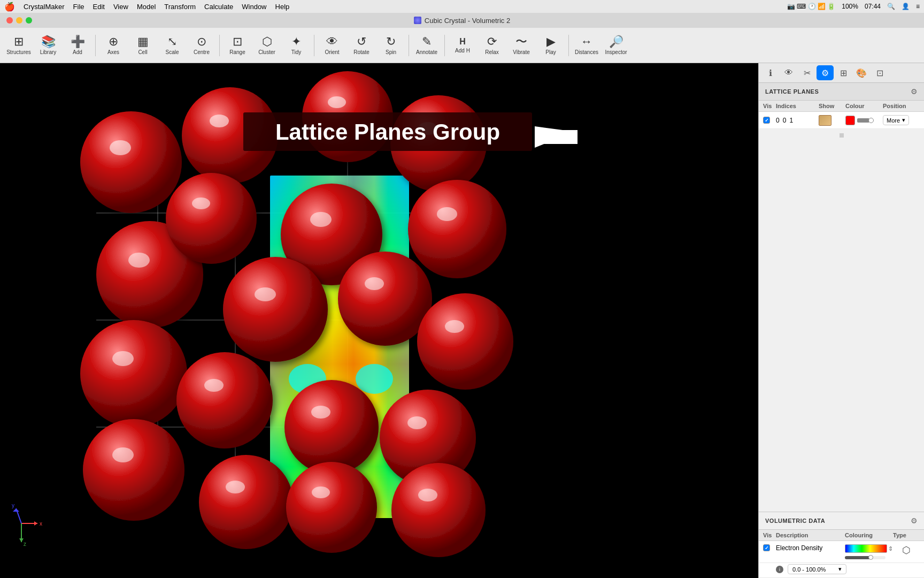 The image size is (924, 578). I want to click on add-button: ➕ Add, so click(78, 45).